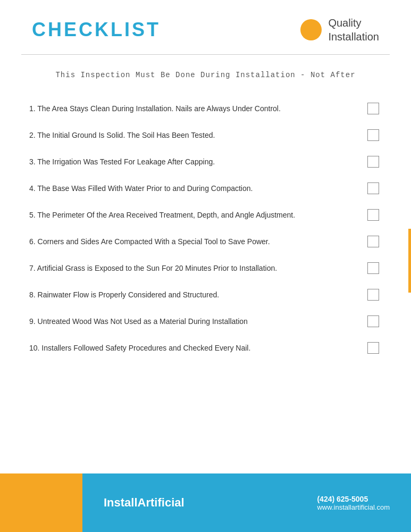 The image size is (411, 532). Describe the element at coordinates (204, 215) in the screenshot. I see `list-item: 5. The Perimeter Of the Area Received Tr…` at that location.